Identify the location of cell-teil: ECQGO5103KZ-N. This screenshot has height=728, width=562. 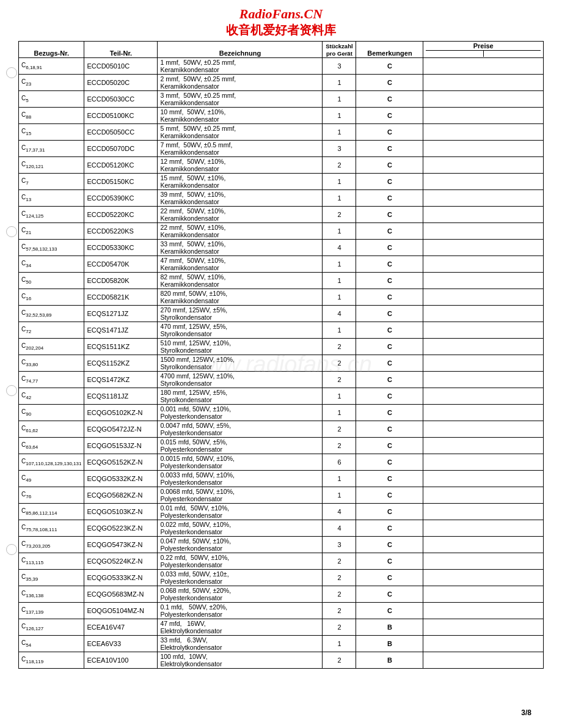
(121, 512).